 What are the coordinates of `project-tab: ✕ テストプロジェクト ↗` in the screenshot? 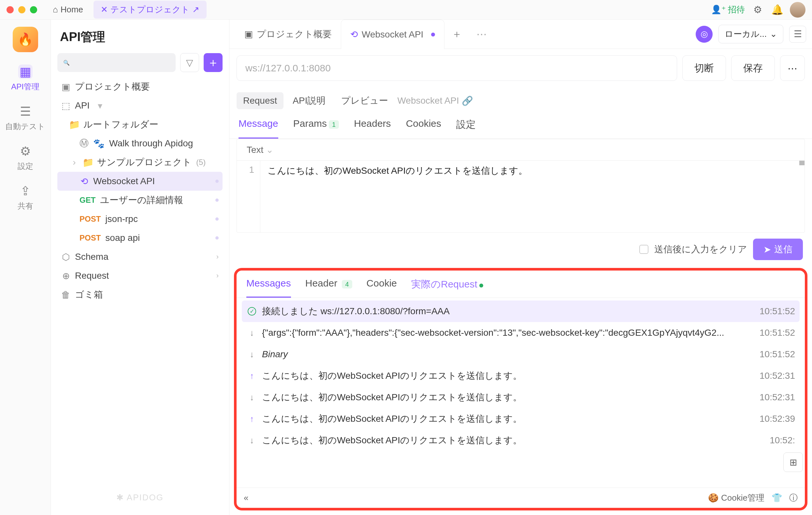 It's located at (150, 9).